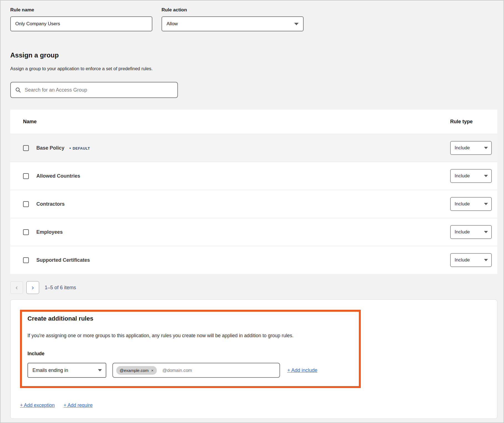  Describe the element at coordinates (230, 122) in the screenshot. I see `name-column-header-cell: Name` at that location.